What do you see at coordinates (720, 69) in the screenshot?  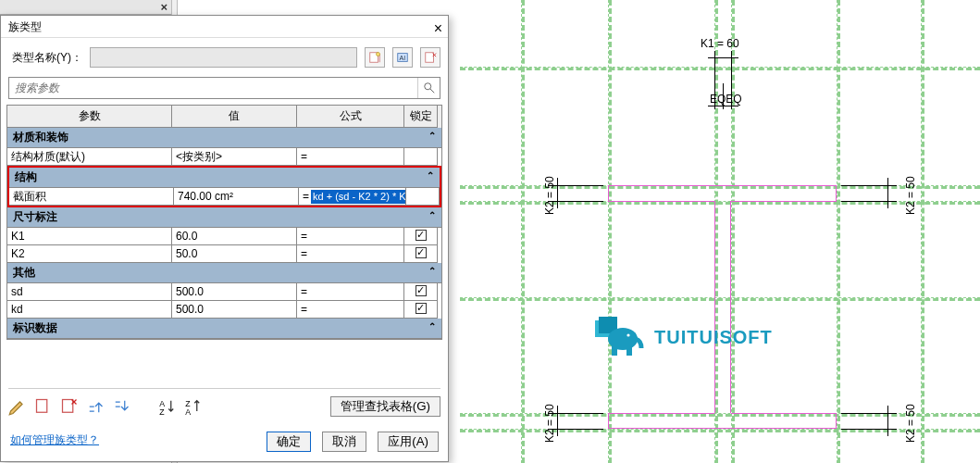 I see `ref-plane-h` at bounding box center [720, 69].